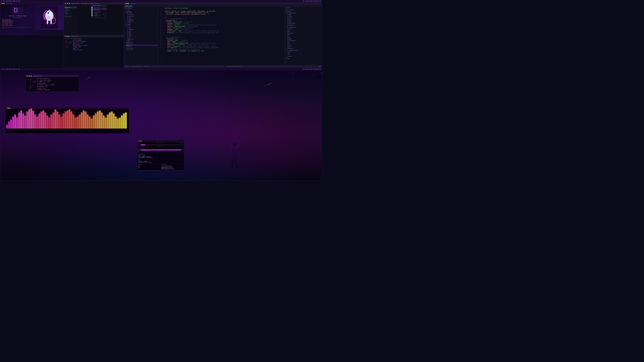 Image resolution: width=644 pixels, height=362 pixels. I want to click on outline-us-dotfilesdir: dotfilesDir, so click(304, 33).